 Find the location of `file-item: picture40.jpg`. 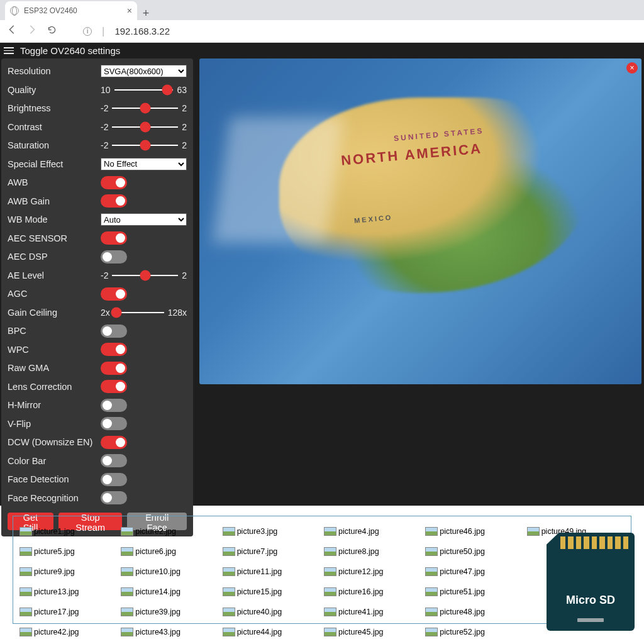

file-item: picture40.jpg is located at coordinates (272, 612).